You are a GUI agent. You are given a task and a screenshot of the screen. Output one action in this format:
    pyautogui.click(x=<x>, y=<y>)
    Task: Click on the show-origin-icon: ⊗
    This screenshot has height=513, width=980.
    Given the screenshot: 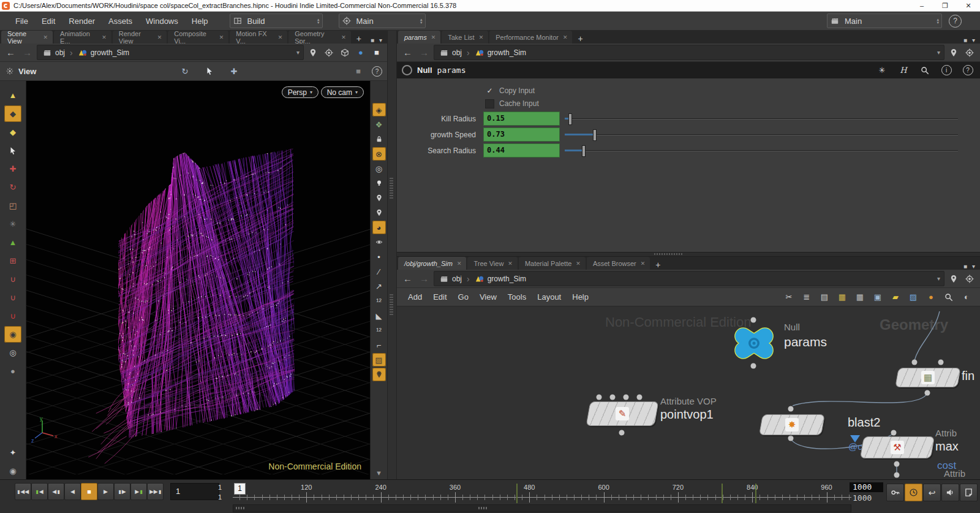 What is the action you would take?
    pyautogui.click(x=379, y=154)
    